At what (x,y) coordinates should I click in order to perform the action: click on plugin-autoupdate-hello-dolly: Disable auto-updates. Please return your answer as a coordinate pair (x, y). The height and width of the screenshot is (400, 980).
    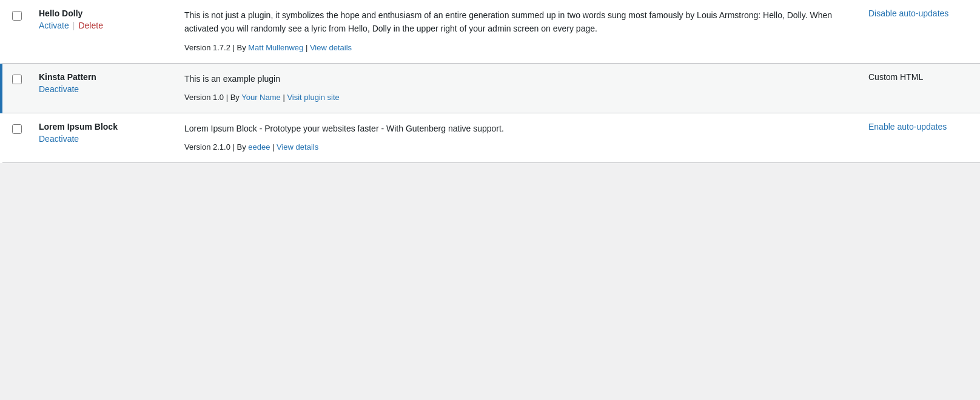
    Looking at the image, I should click on (908, 13).